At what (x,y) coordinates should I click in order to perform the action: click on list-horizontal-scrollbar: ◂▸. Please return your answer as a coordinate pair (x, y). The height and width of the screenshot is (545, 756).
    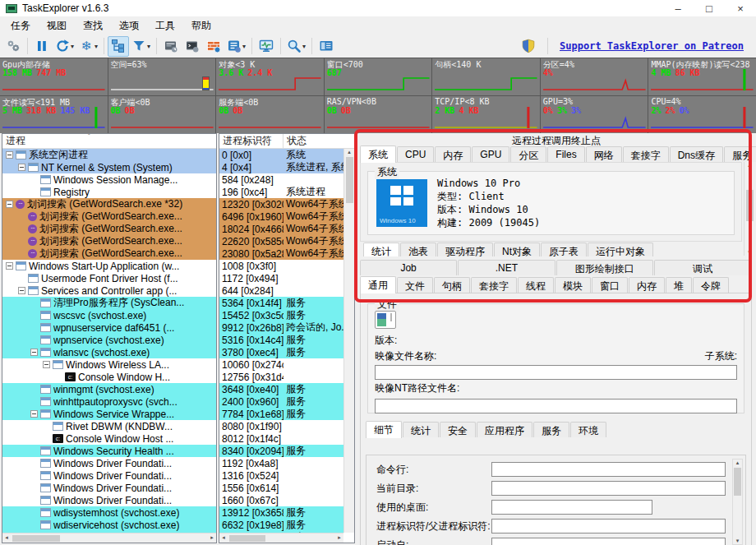
    Looking at the image, I should click on (281, 538).